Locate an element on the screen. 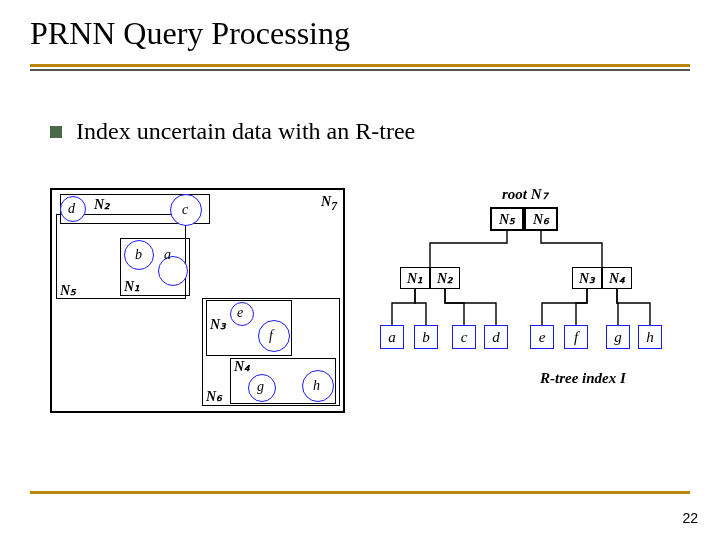 The height and width of the screenshot is (540, 720). label-e: e is located at coordinates (240, 313).